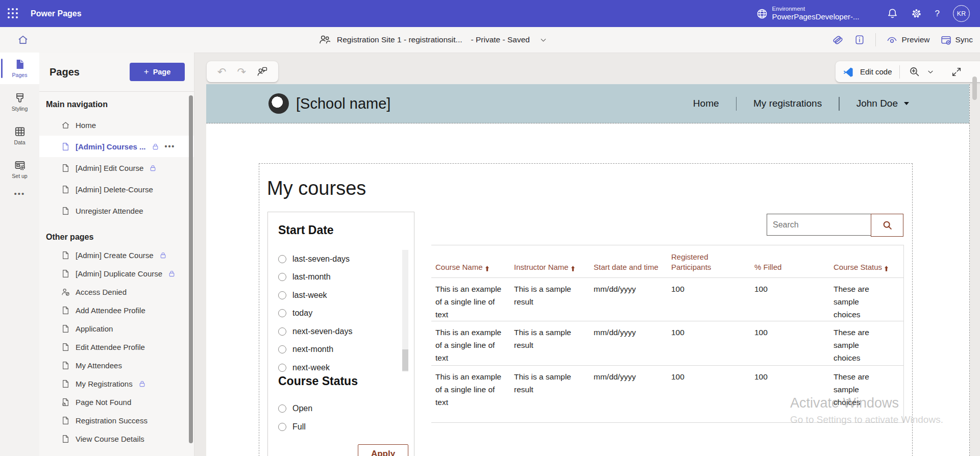  Describe the element at coordinates (339, 409) in the screenshot. I see `radio-option: Open` at that location.